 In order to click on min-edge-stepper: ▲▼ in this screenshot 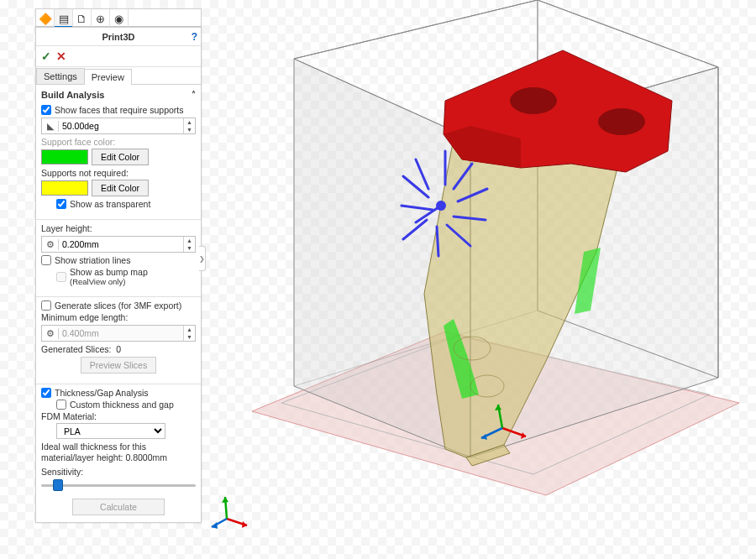, I will do `click(189, 333)`.